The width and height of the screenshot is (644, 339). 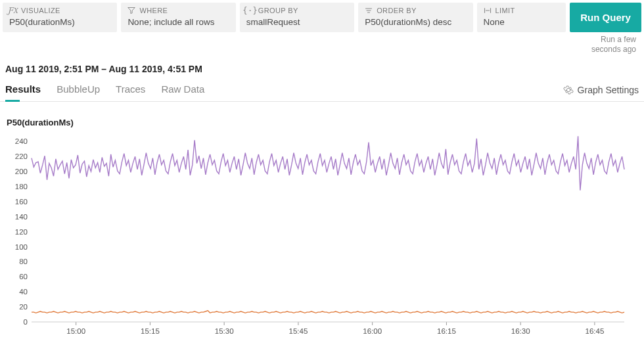 What do you see at coordinates (21, 247) in the screenshot?
I see `svg-text: 100` at bounding box center [21, 247].